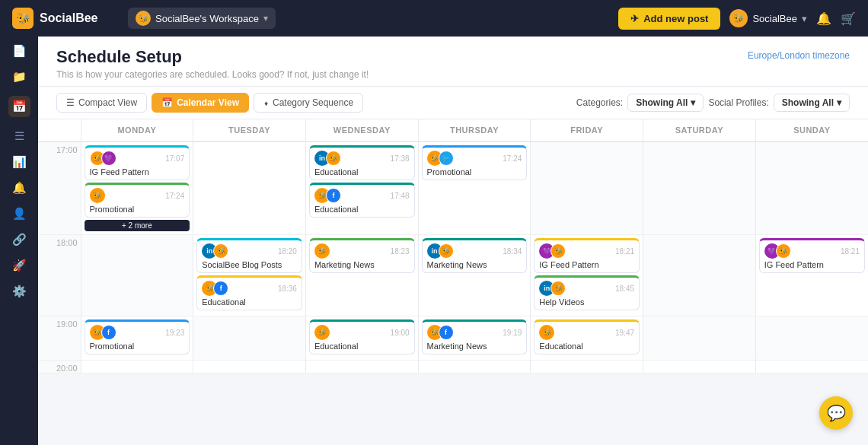  I want to click on col-thursday: THURSDAY, so click(474, 131).